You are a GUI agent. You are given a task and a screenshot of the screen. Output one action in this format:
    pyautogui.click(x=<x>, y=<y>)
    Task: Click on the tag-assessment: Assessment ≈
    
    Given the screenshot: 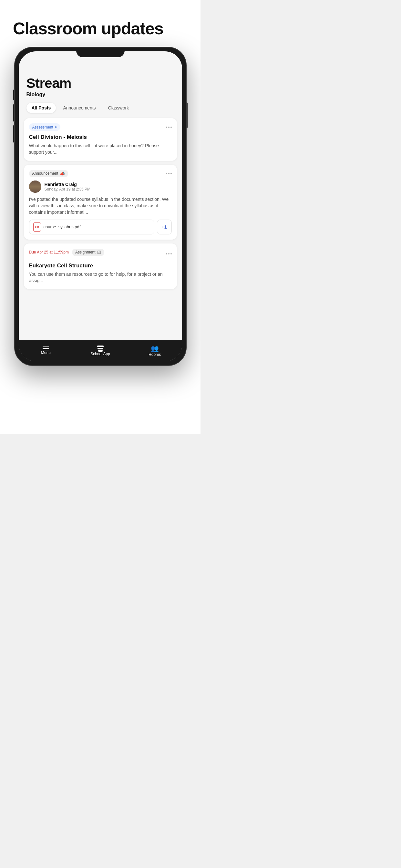 What is the action you would take?
    pyautogui.click(x=45, y=127)
    